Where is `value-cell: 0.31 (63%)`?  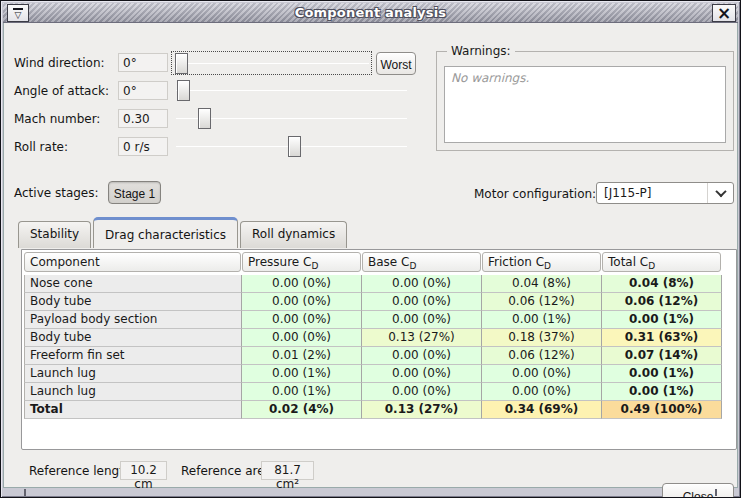
value-cell: 0.31 (63%) is located at coordinates (662, 338).